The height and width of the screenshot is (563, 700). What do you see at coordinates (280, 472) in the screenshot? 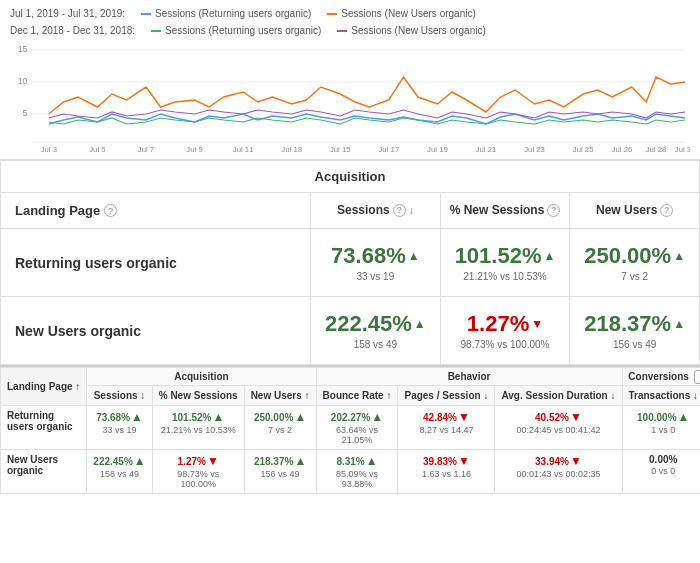
I see `table-cell-newusers-newusers: 218.37% ▲ 156 vs 49` at bounding box center [280, 472].